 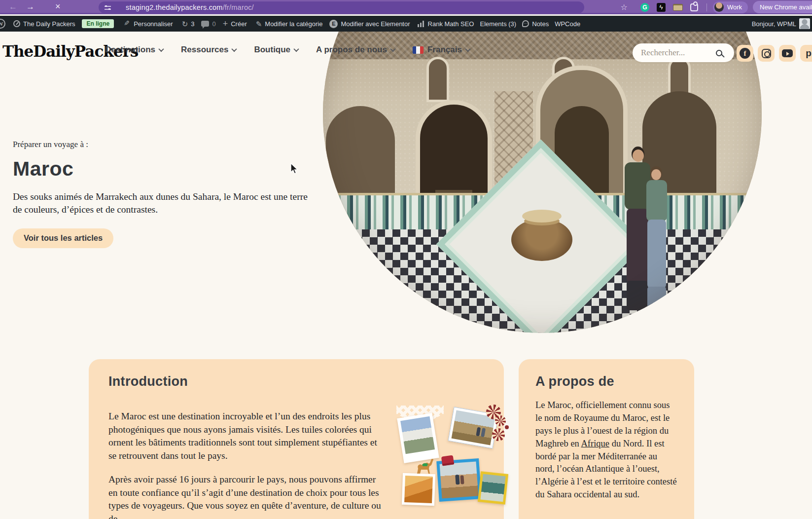 I want to click on site-info-button, so click(x=107, y=7).